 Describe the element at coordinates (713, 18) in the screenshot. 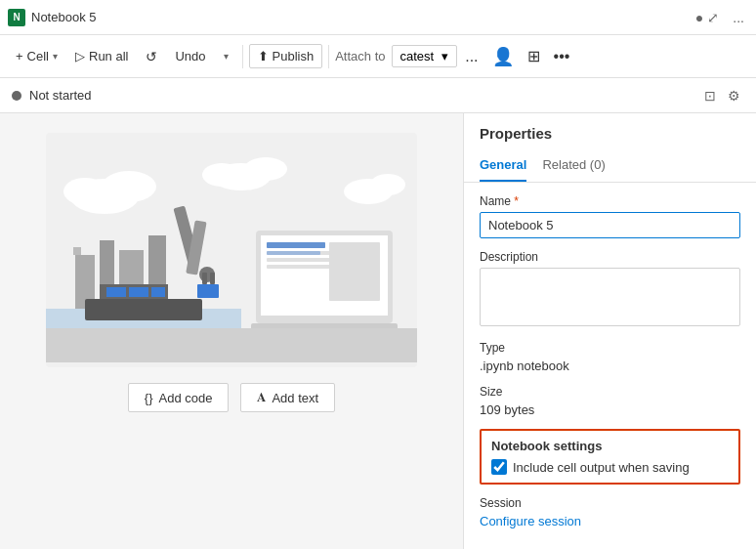

I see `maximize-button: ⤢` at that location.